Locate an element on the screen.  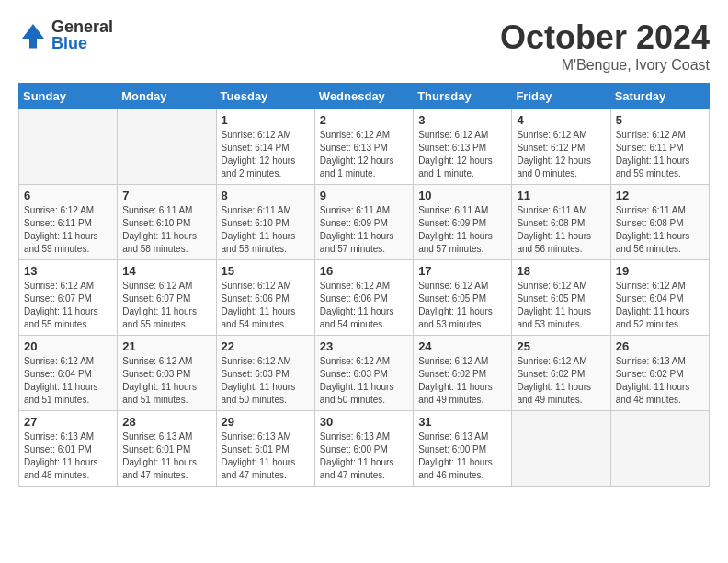
calendar-cell: 21 Sunrise: 6:12 AM Sunset: 6:03 PM Dayl… is located at coordinates (167, 373).